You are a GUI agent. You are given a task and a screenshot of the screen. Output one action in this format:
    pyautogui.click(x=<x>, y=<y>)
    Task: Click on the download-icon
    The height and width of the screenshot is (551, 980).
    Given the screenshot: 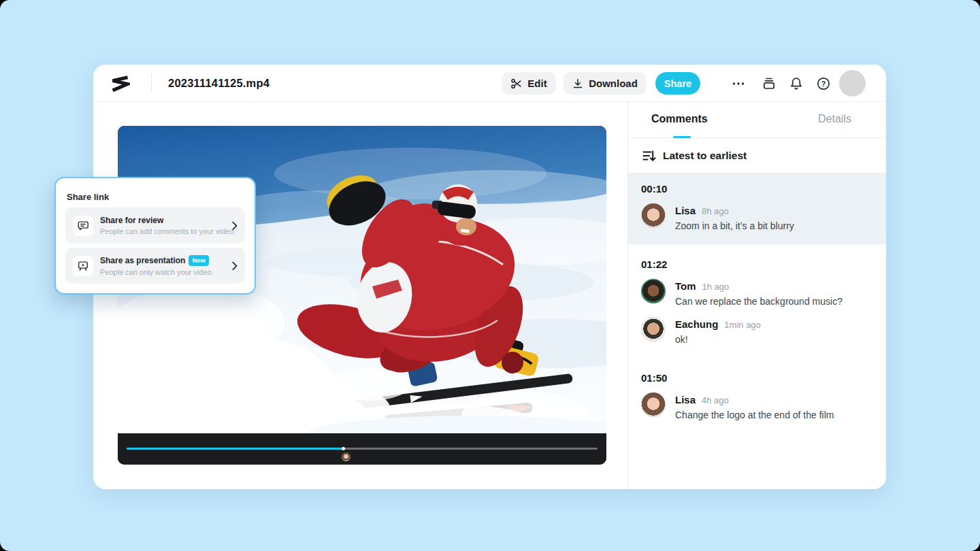 What is the action you would take?
    pyautogui.click(x=578, y=84)
    